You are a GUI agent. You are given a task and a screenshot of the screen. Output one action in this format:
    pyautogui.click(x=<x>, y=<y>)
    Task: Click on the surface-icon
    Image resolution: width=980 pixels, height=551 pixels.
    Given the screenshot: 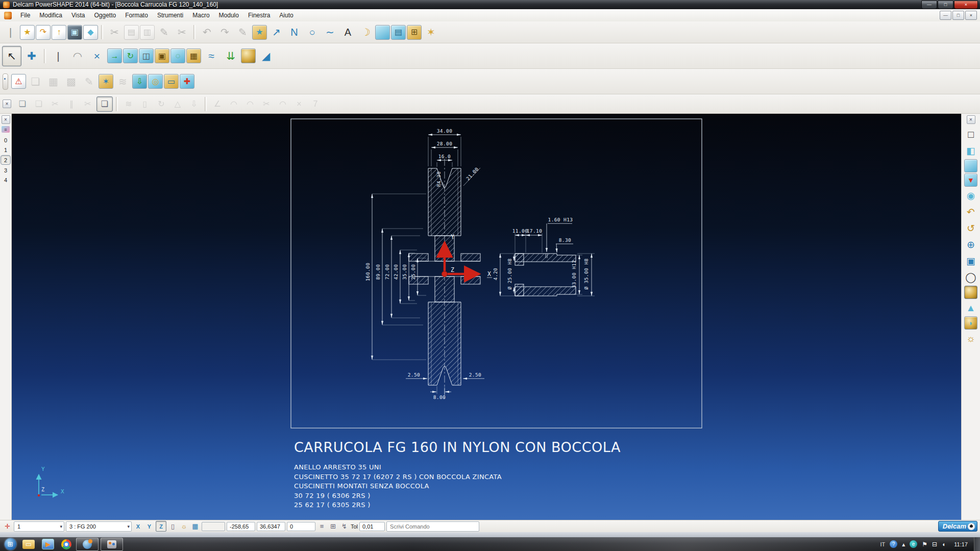 What is the action you would take?
    pyautogui.click(x=383, y=33)
    